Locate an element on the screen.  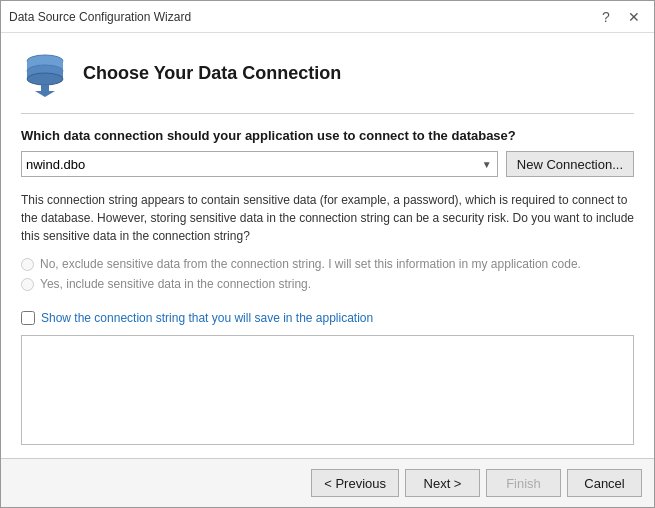
connection-select: nwind.dbo is located at coordinates (260, 164).